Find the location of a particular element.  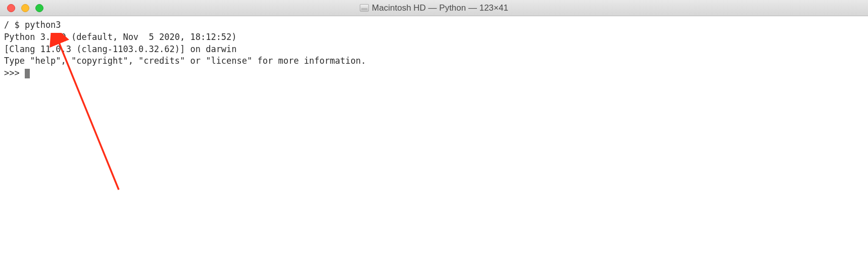

window-title: Macintosh HD — Python — 123×41 is located at coordinates (434, 8).